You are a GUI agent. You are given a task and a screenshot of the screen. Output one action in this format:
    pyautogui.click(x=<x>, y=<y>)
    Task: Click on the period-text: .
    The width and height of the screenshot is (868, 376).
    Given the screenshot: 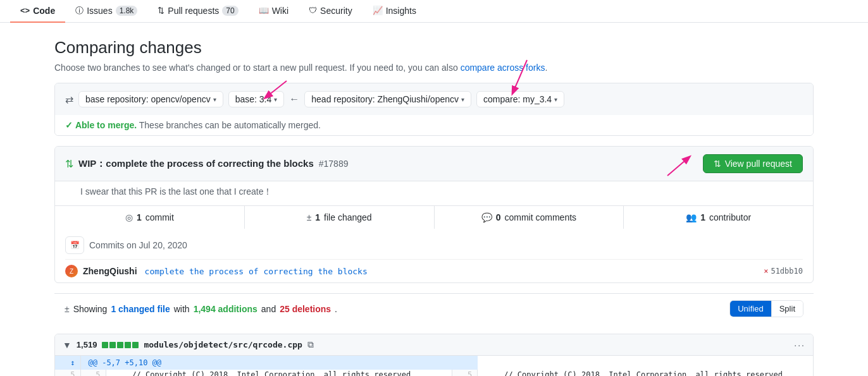 What is the action you would take?
    pyautogui.click(x=336, y=309)
    